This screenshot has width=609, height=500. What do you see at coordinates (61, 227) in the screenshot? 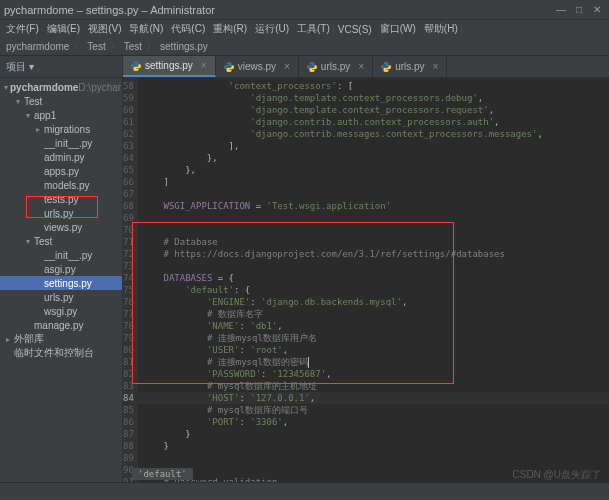
I see `tree-item: views.py` at bounding box center [61, 227].